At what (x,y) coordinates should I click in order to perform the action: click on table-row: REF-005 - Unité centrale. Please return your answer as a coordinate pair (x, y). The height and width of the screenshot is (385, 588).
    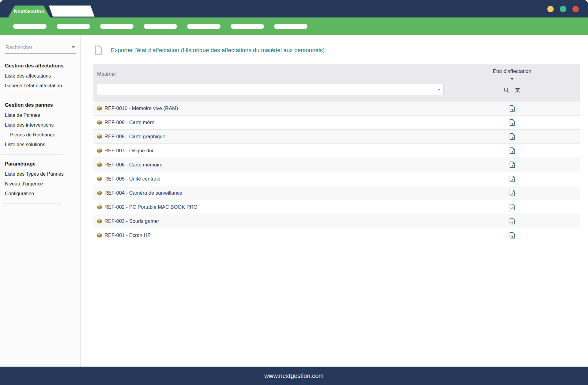
    Looking at the image, I should click on (337, 179).